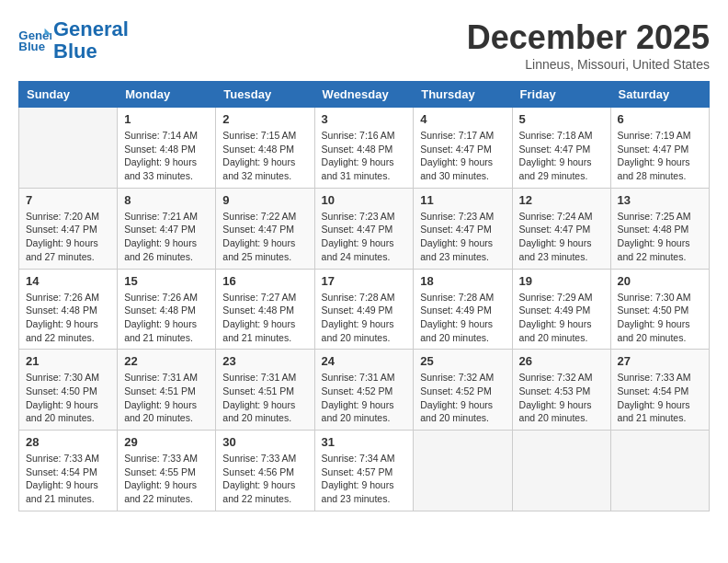  What do you see at coordinates (660, 361) in the screenshot?
I see `day-number: 27` at bounding box center [660, 361].